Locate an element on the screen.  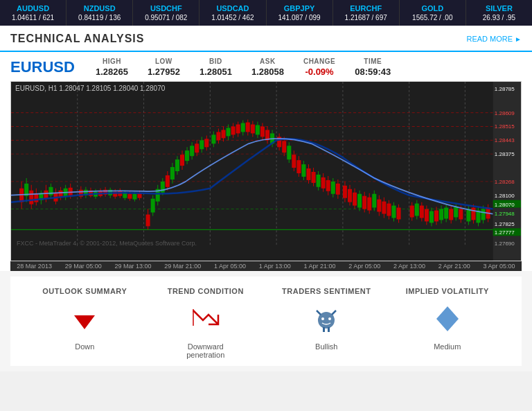
ticker-item-usdcad: USDCAD1.01452 / 462 is located at coordinates (233, 12).